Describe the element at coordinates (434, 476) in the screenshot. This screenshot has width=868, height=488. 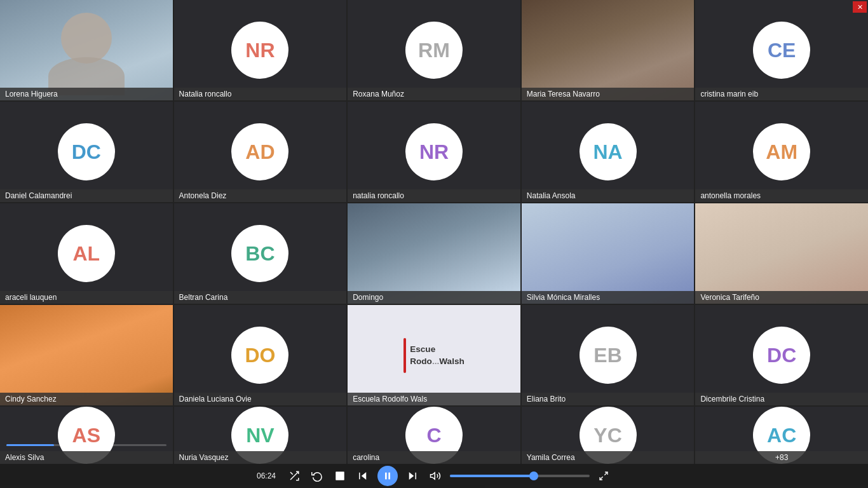
I see `player-bar: 06:24` at that location.